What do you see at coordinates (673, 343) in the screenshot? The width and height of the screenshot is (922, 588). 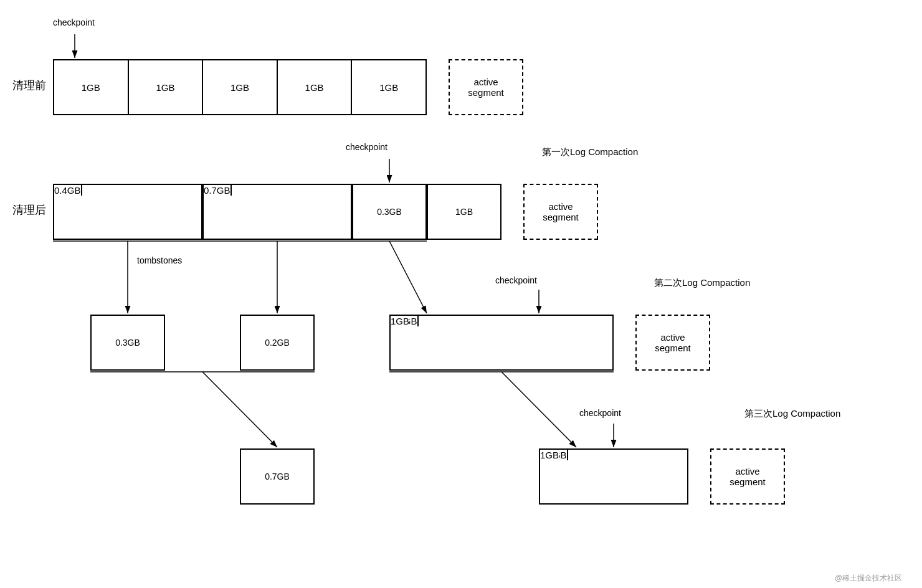 I see `active-seg-r3: active segment` at bounding box center [673, 343].